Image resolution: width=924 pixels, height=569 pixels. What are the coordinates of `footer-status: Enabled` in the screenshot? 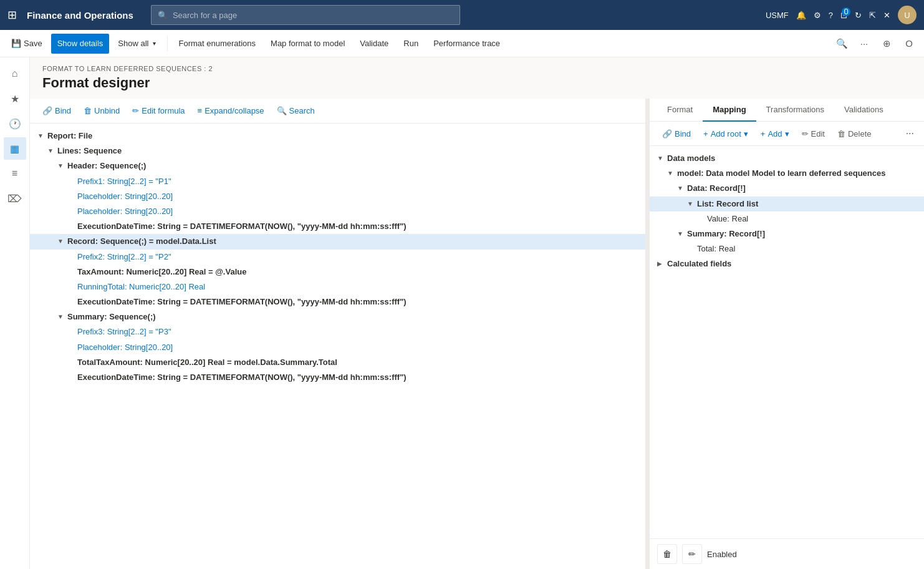 It's located at (722, 554).